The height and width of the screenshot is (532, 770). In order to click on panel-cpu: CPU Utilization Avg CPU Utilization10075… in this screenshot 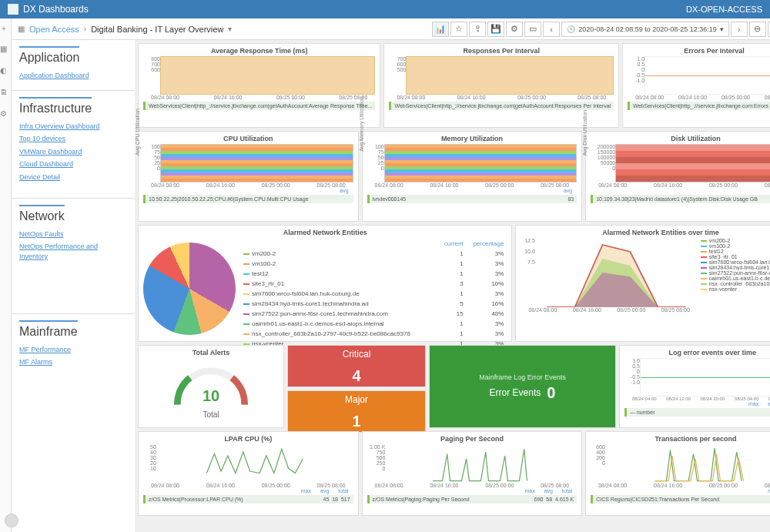, I will do `click(248, 176)`.